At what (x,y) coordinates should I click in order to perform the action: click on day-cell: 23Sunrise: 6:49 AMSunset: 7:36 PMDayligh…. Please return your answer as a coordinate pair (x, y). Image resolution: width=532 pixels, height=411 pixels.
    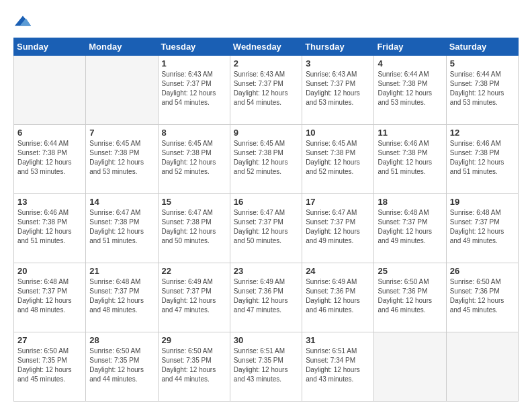
    Looking at the image, I should click on (266, 298).